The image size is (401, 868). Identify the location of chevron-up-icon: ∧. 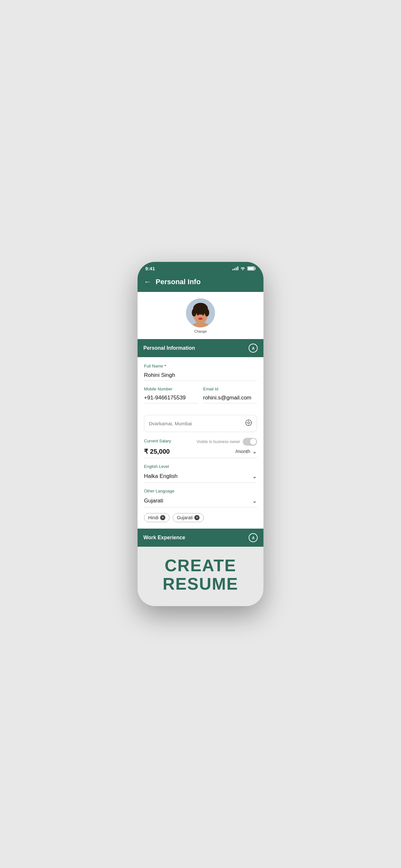
(253, 348).